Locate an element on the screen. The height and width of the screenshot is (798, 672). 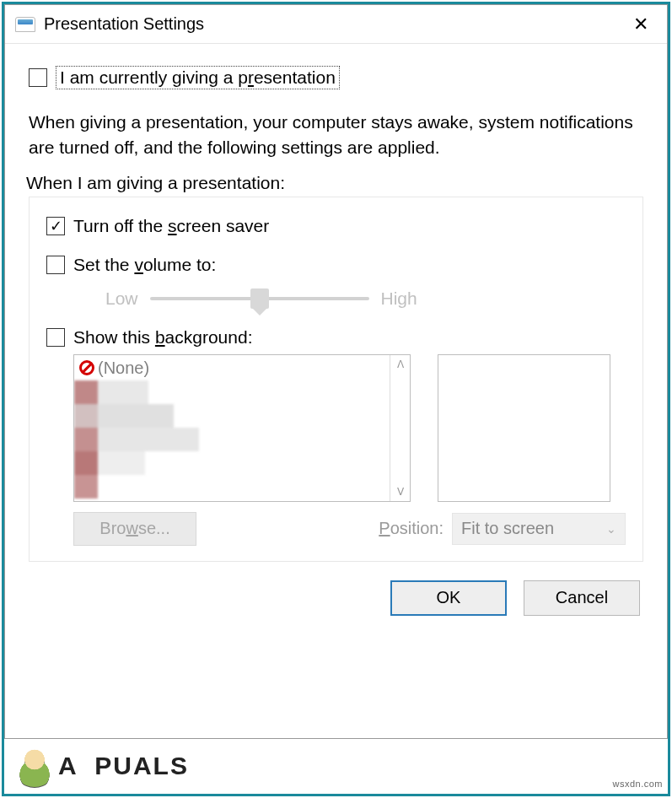
position-label: Position: is located at coordinates (411, 528).